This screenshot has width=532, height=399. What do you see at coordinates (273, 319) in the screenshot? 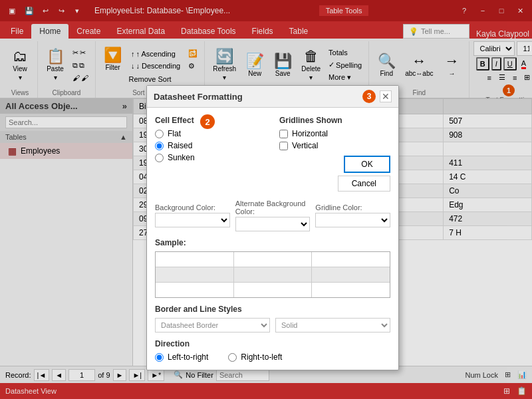
I see `border-section: Border and Line Styles Datasheet Border …` at bounding box center [273, 319].